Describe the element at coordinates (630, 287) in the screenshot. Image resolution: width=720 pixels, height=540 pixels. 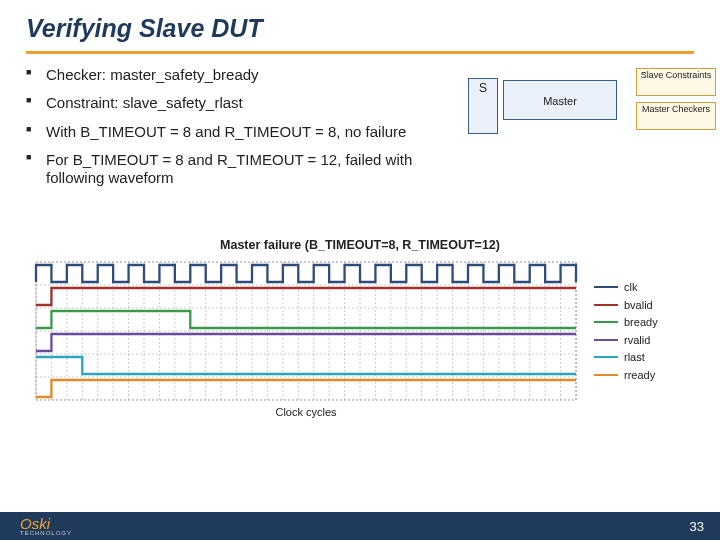
I see `legend-label: clk` at that location.